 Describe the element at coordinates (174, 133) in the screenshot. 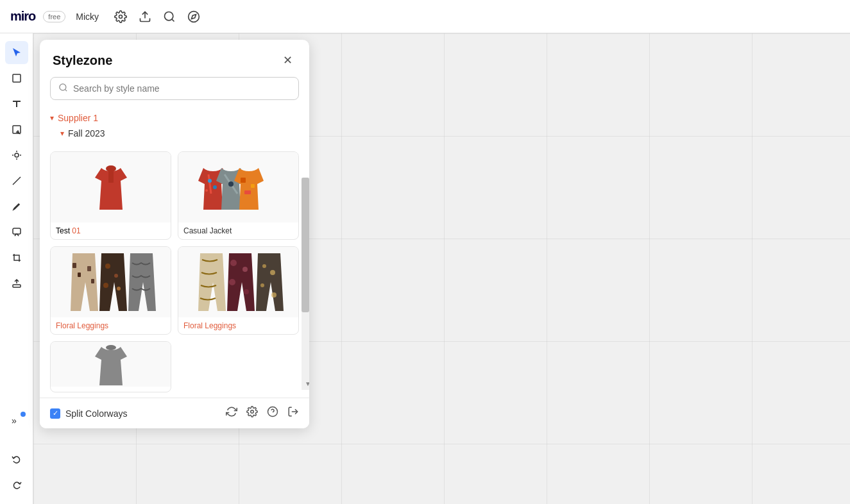

I see `season-row: ▾ Fall 2023` at that location.